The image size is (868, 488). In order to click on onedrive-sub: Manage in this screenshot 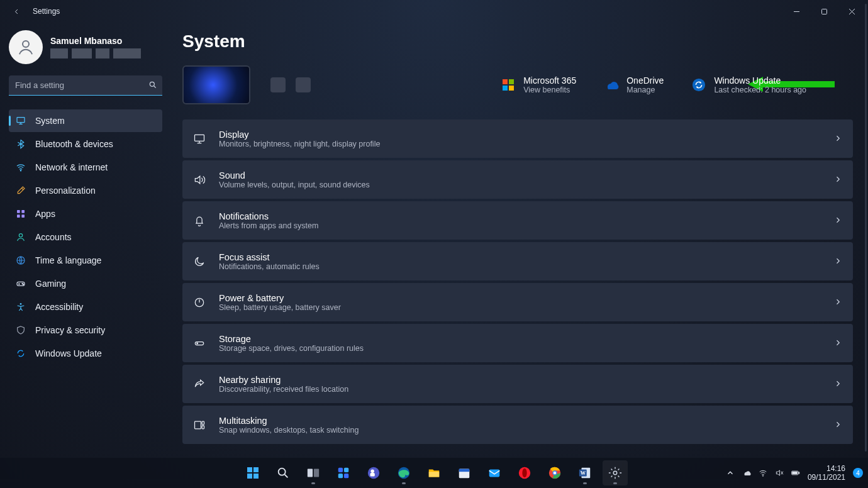, I will do `click(645, 90)`.